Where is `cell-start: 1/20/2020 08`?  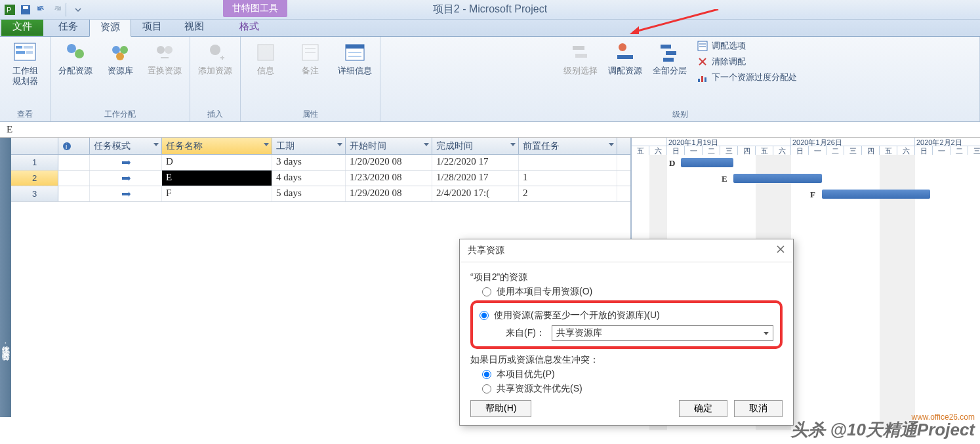
cell-start: 1/20/2020 08 is located at coordinates (389, 163).